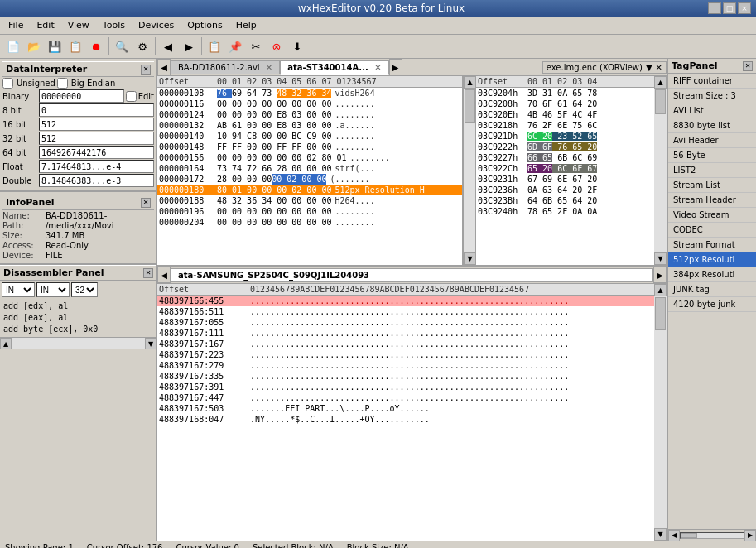 The image size is (756, 548). What do you see at coordinates (24, 225) in the screenshot?
I see `info-path-key: Path:` at bounding box center [24, 225].